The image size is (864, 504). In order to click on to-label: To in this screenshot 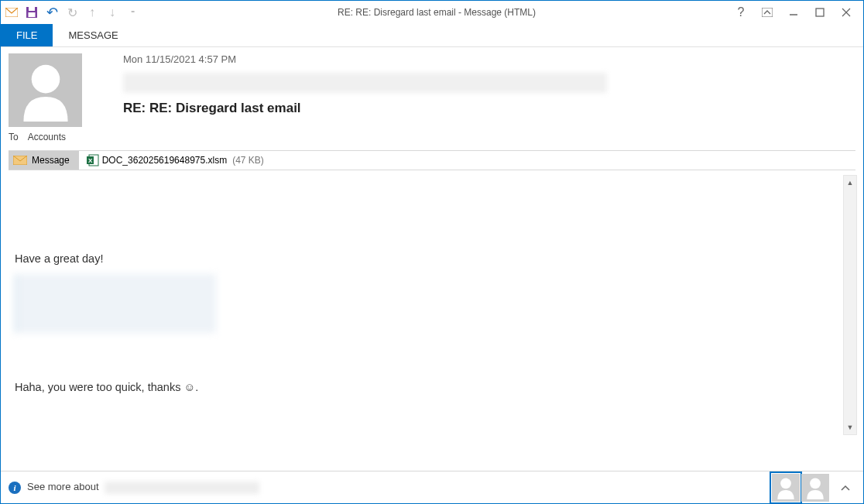, I will do `click(14, 137)`.